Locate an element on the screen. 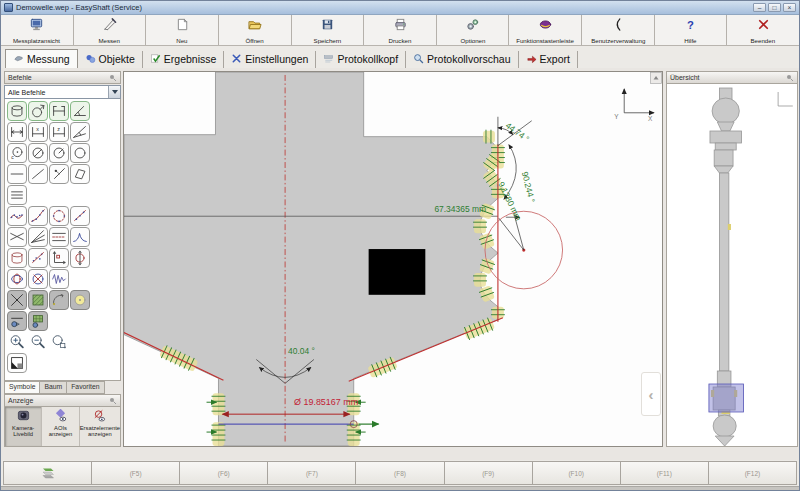  tool-cylinder-button is located at coordinates (17, 111).